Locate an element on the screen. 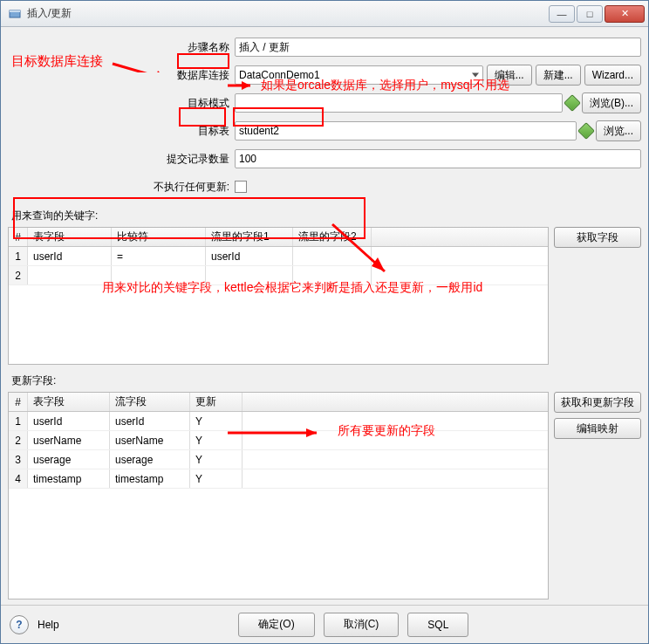 The height and width of the screenshot is (644, 649). minimize-button: — is located at coordinates (562, 14).